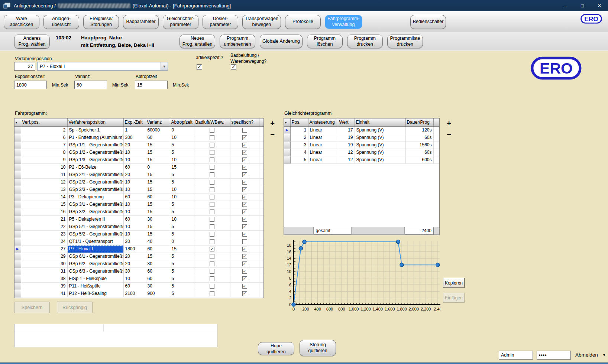  What do you see at coordinates (139, 212) in the screenshot?
I see `fahrprogramm-row: 16GSp 3/2 - Gegenstromfließspüle10155✓` at bounding box center [139, 212].